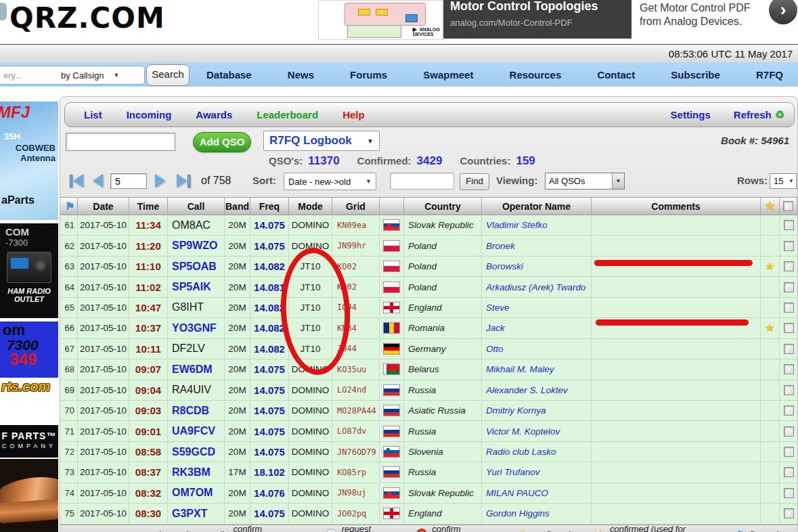 This screenshot has height=532, width=798. Describe the element at coordinates (380, 20) in the screenshot. I see `ad-thumbnail-image: ANALOGDEVICES` at that location.